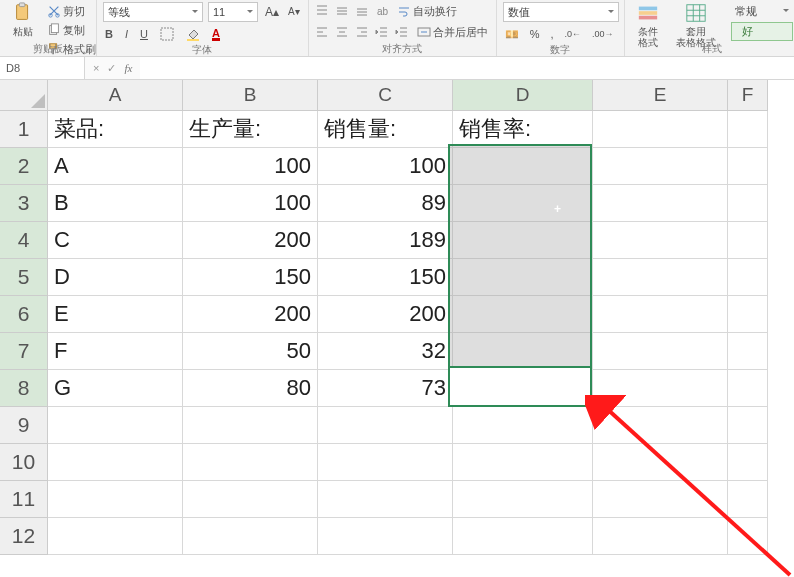 The image size is (794, 577). What do you see at coordinates (386, 130) in the screenshot?
I see `cell-C1: 销售量:` at bounding box center [386, 130].